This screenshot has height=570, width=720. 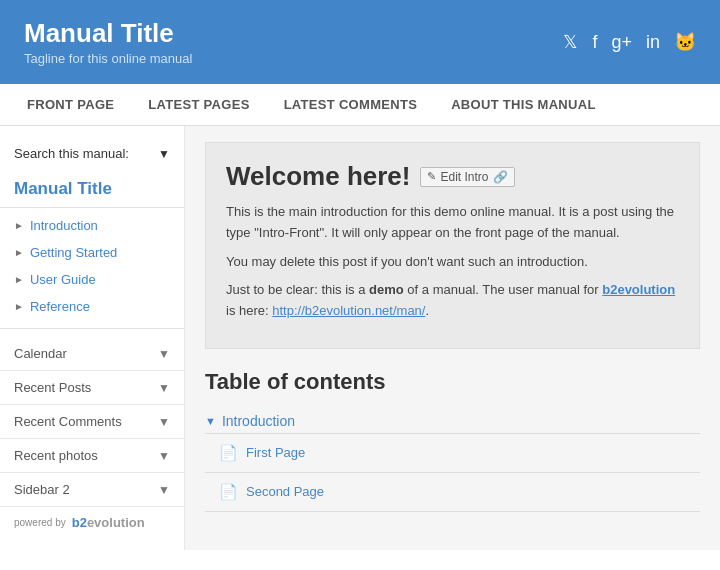 I want to click on widget-label: Sidebar 2, so click(x=42, y=490).